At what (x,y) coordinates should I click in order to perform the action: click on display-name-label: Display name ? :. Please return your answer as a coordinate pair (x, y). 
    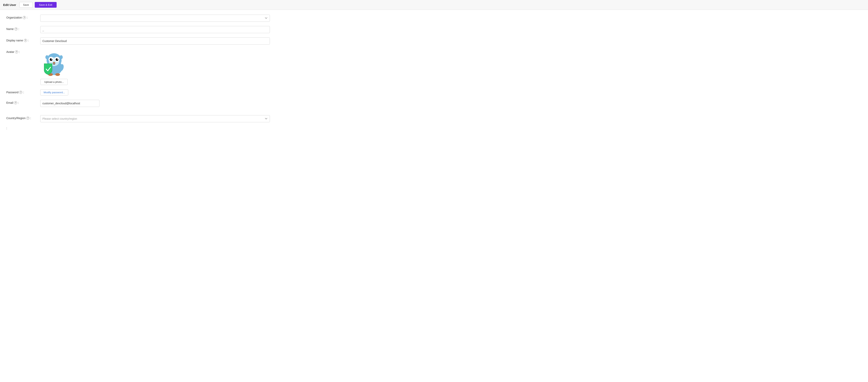
    Looking at the image, I should click on (22, 40).